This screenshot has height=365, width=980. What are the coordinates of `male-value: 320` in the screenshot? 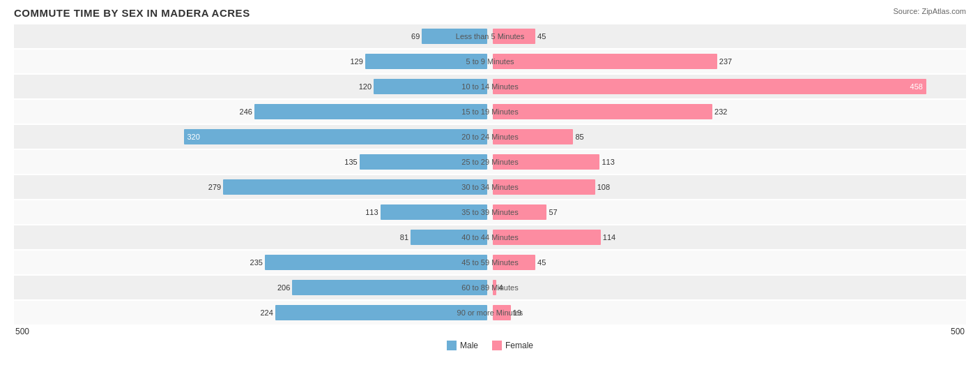 It's located at (193, 137).